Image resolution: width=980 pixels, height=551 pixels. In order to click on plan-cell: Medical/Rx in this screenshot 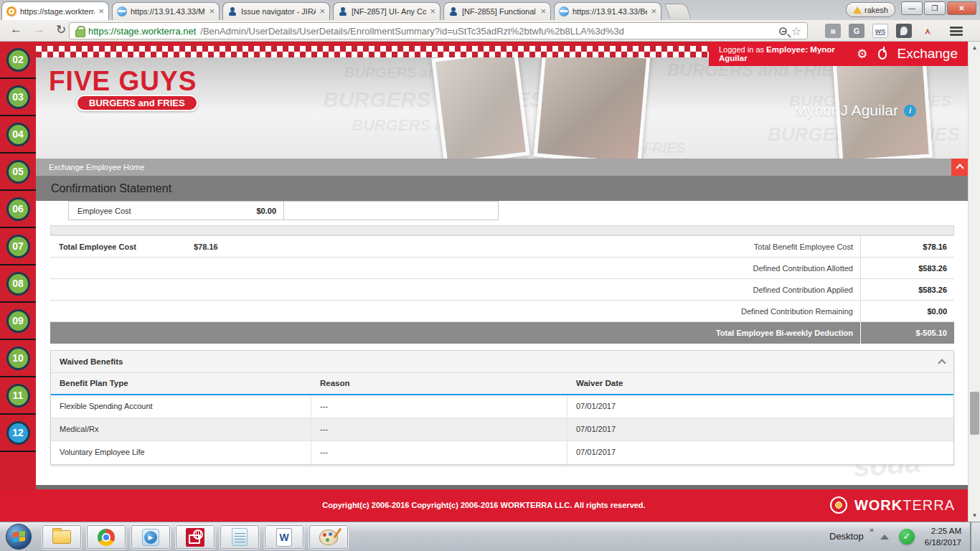, I will do `click(181, 429)`.